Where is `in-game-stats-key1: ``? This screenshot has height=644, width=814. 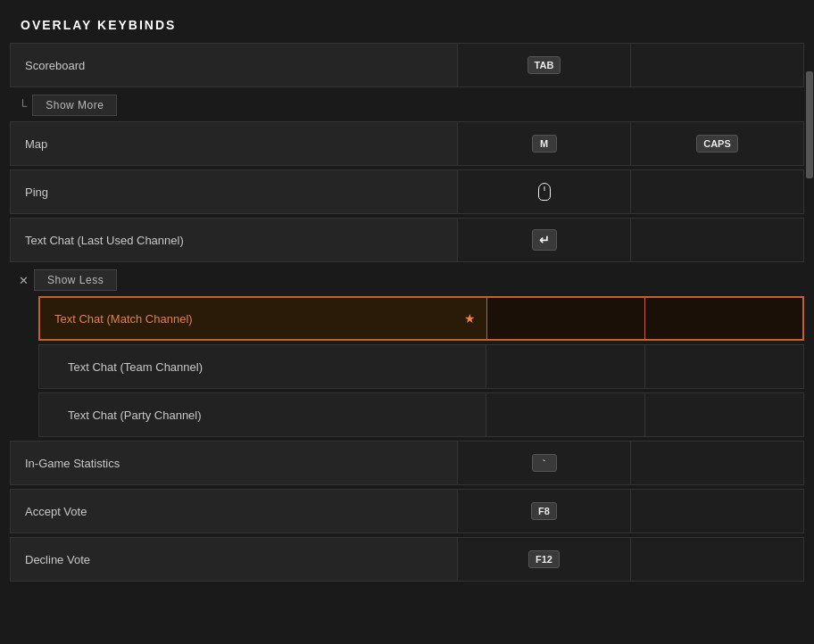
in-game-stats-key1: ` is located at coordinates (544, 463).